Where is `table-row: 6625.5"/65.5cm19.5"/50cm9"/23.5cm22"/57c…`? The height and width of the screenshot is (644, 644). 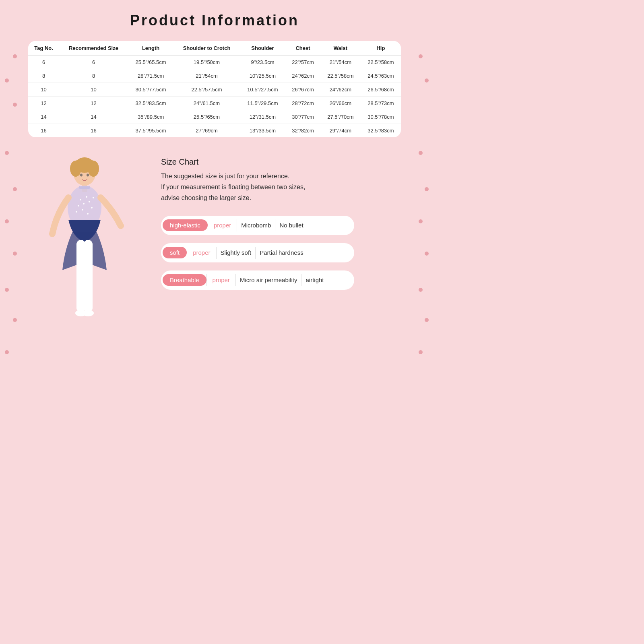
table-row: 6625.5"/65.5cm19.5"/50cm9"/23.5cm22"/57c… is located at coordinates (215, 62).